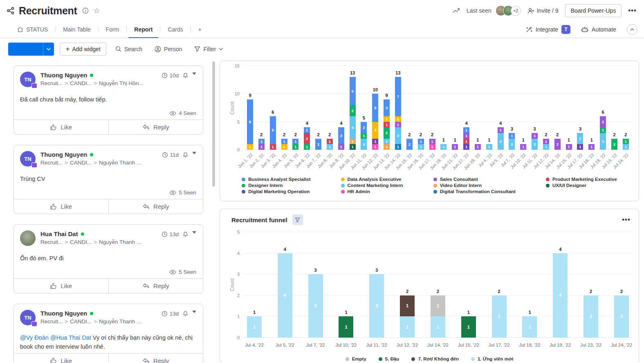 This screenshot has height=363, width=644. Describe the element at coordinates (298, 220) in the screenshot. I see `funnel-filter-button` at that location.